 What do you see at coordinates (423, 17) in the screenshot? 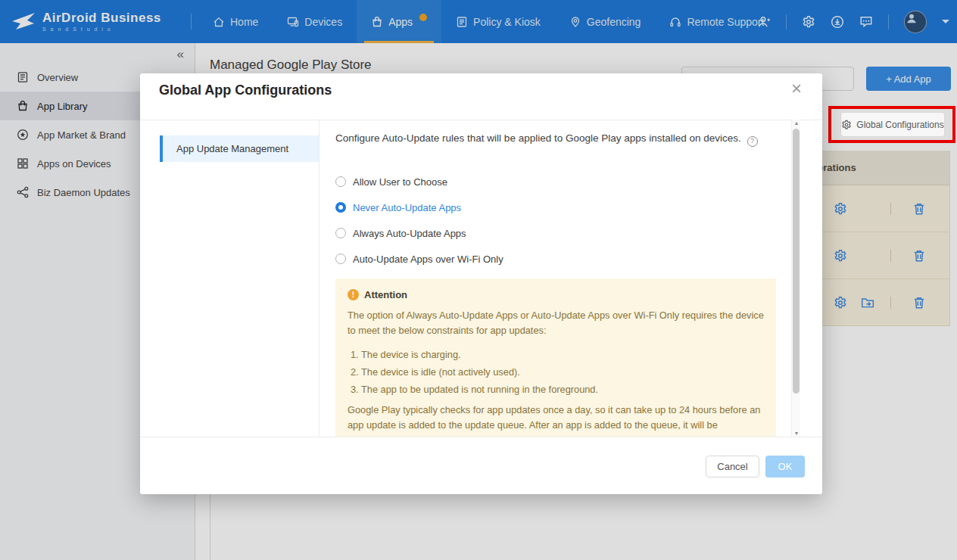
I see `apps-notification-badge` at bounding box center [423, 17].